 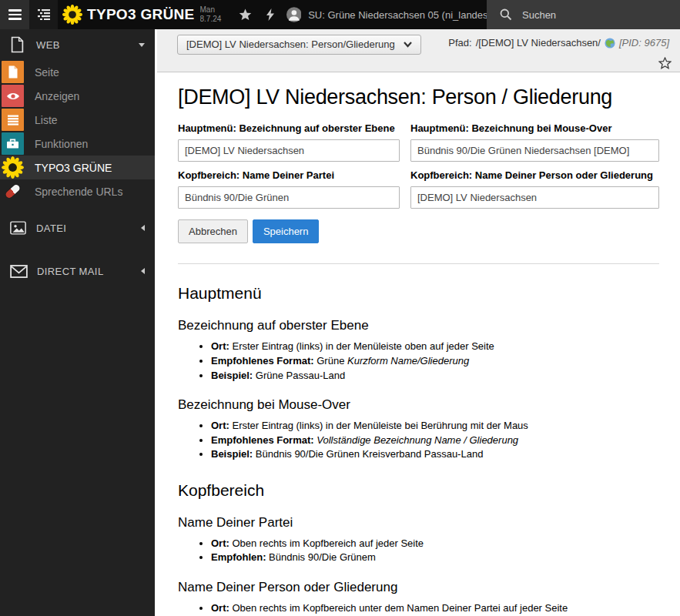 I want to click on sidebar-item-typo3-gruene: TYPO3 GRÜNE, so click(x=77, y=168).